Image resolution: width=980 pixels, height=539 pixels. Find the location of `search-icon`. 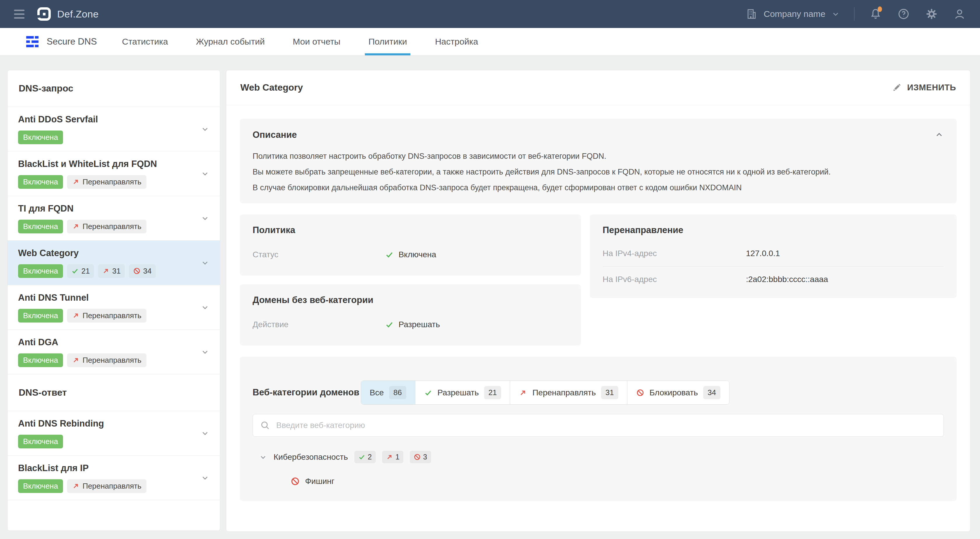

search-icon is located at coordinates (265, 425).